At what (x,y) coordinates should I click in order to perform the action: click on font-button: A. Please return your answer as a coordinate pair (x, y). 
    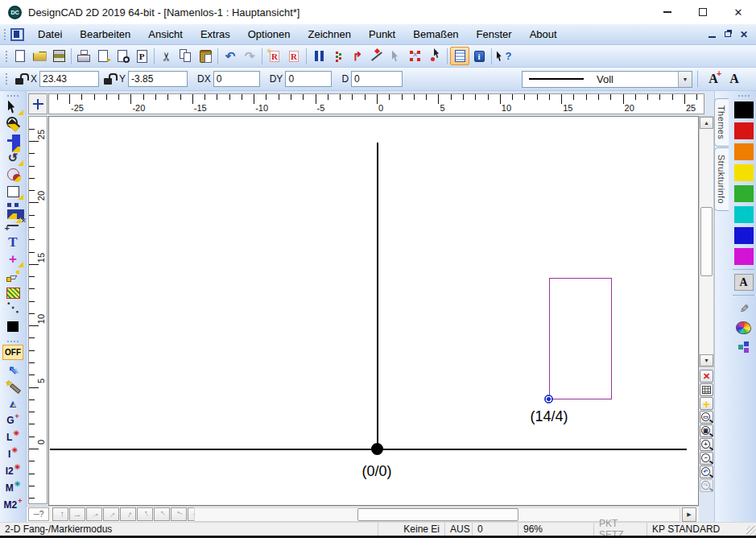
    Looking at the image, I should click on (734, 79).